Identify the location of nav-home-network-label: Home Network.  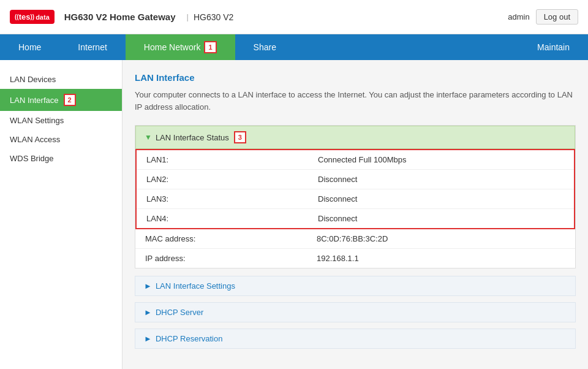
(173, 47).